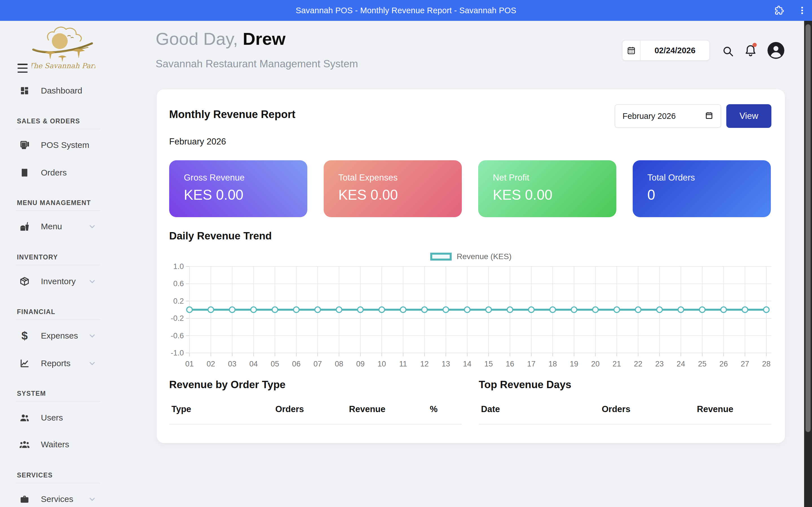  I want to click on svg-text: 25, so click(703, 364).